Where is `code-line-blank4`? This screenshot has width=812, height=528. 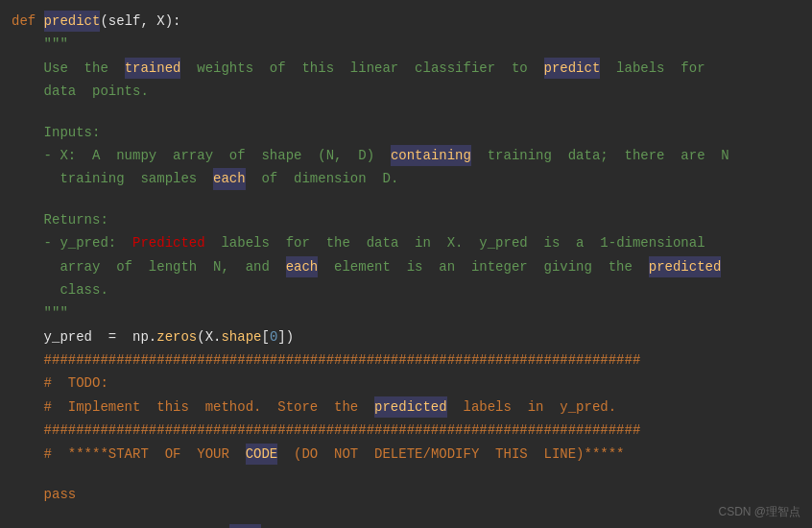
code-line-blank4 is located at coordinates (406, 515).